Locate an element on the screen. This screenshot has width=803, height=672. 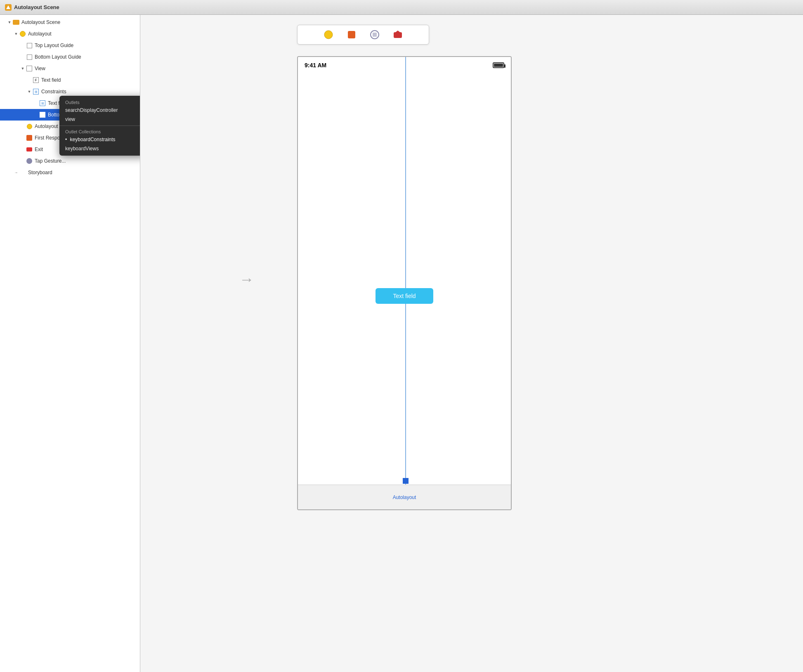
popup-item-search-display: searchDisplayController is located at coordinates (100, 110).